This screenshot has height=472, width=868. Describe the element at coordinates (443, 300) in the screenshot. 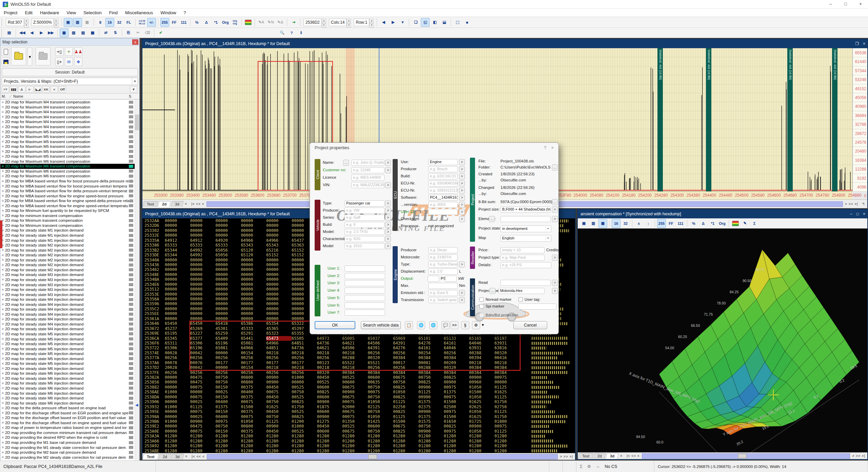

I see `input-field: e.g. Switch gear` at that location.